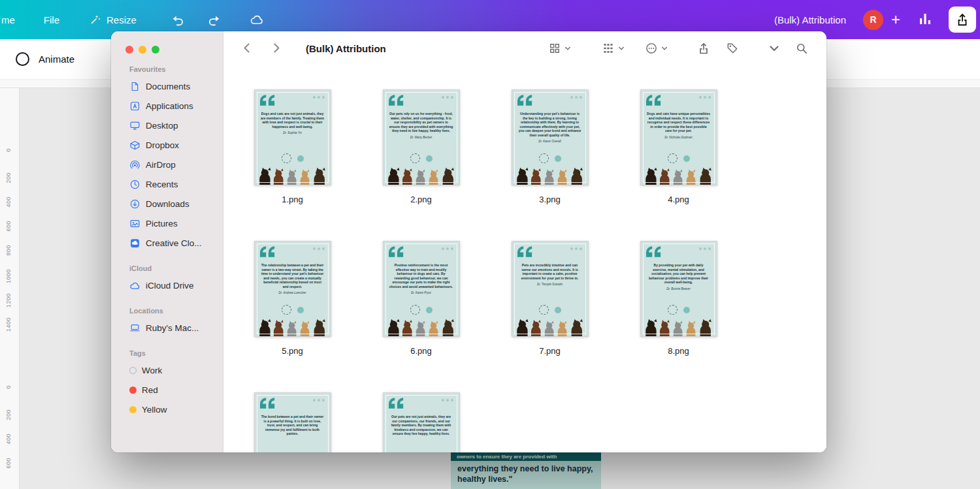 This screenshot has width=980, height=489. I want to click on sidebar-item-dropbox: Dropbox, so click(167, 145).